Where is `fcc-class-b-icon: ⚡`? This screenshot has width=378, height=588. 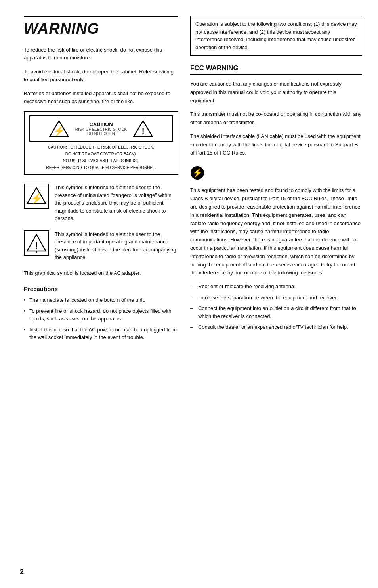 fcc-class-b-icon: ⚡ is located at coordinates (276, 174).